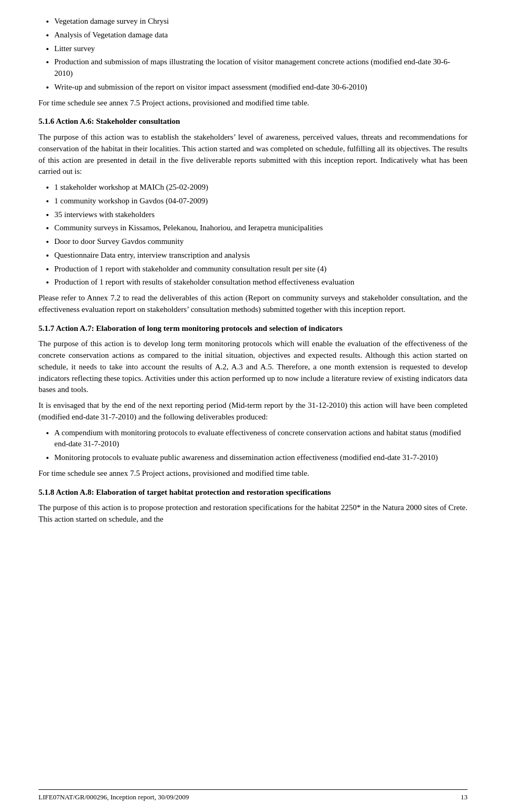 The width and height of the screenshot is (506, 812). I want to click on section-517-para-end: For time schedule see annex 7.5 Project …, so click(253, 474).